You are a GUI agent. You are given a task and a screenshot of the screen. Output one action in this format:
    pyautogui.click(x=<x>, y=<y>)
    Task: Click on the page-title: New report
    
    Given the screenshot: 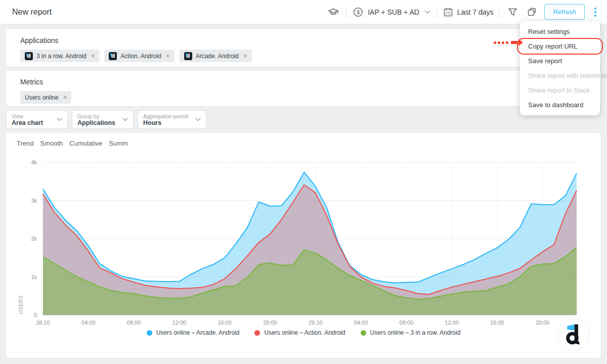 What is the action you would take?
    pyautogui.click(x=32, y=12)
    